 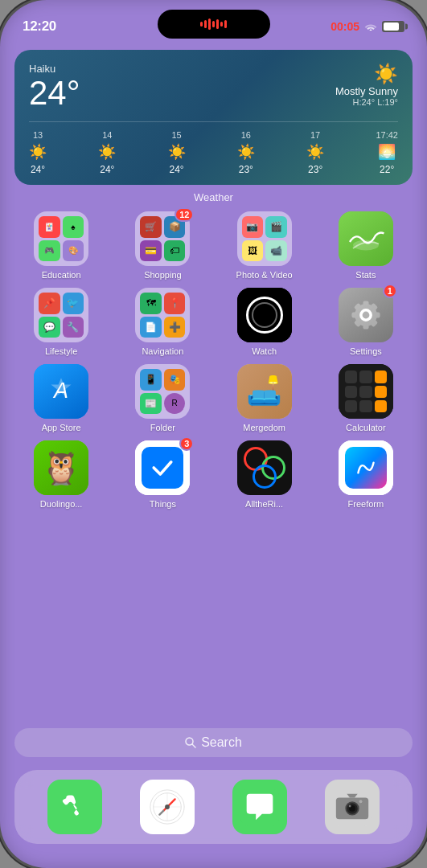 What do you see at coordinates (39, 27) in the screenshot?
I see `status-time: 12:20` at bounding box center [39, 27].